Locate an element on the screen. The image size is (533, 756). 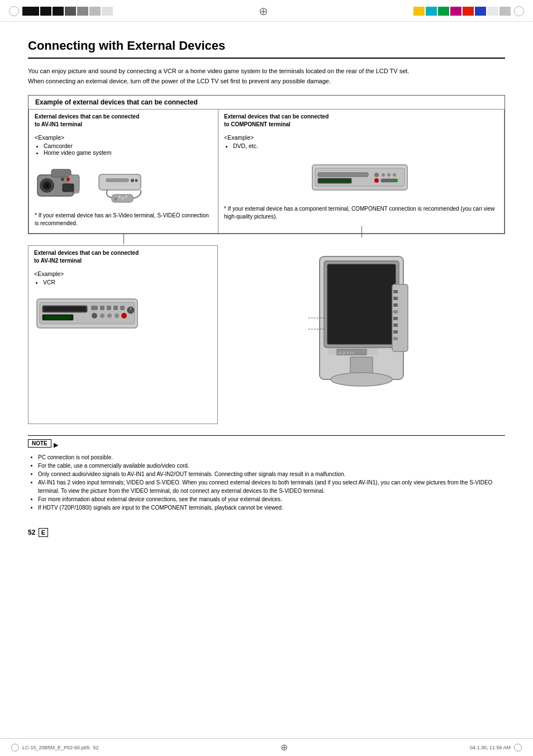
page-letter: E is located at coordinates (44, 532).